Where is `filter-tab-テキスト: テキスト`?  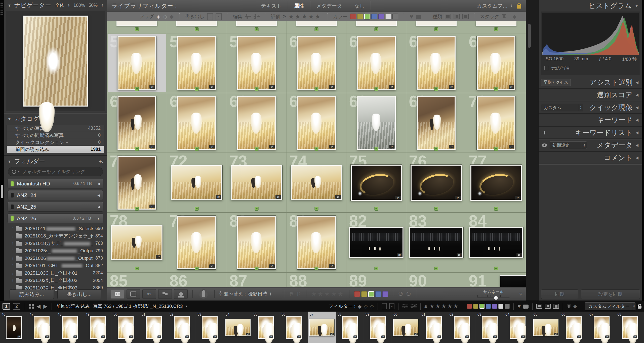
filter-tab-テキスト: テキスト is located at coordinates (271, 6).